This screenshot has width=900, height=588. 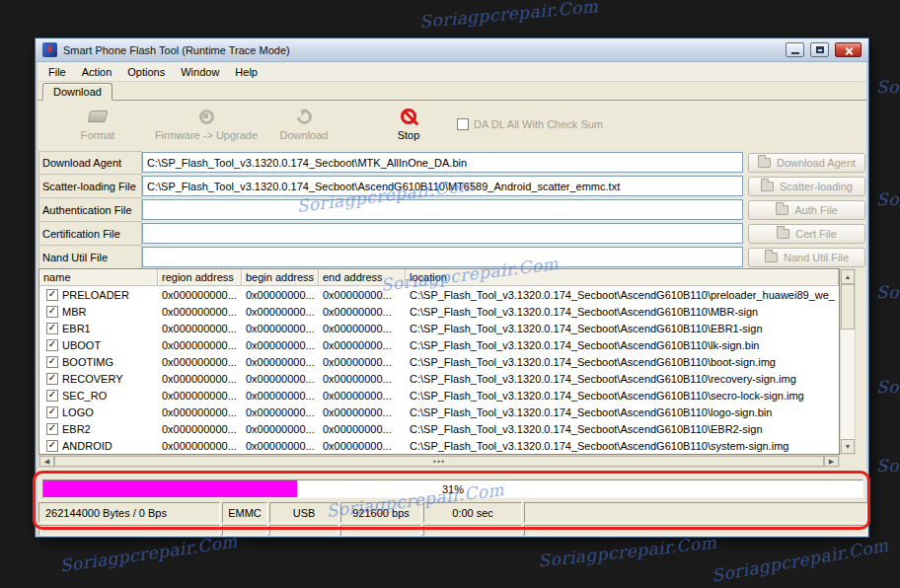 What do you see at coordinates (442, 209) in the screenshot?
I see `auth-file-input` at bounding box center [442, 209].